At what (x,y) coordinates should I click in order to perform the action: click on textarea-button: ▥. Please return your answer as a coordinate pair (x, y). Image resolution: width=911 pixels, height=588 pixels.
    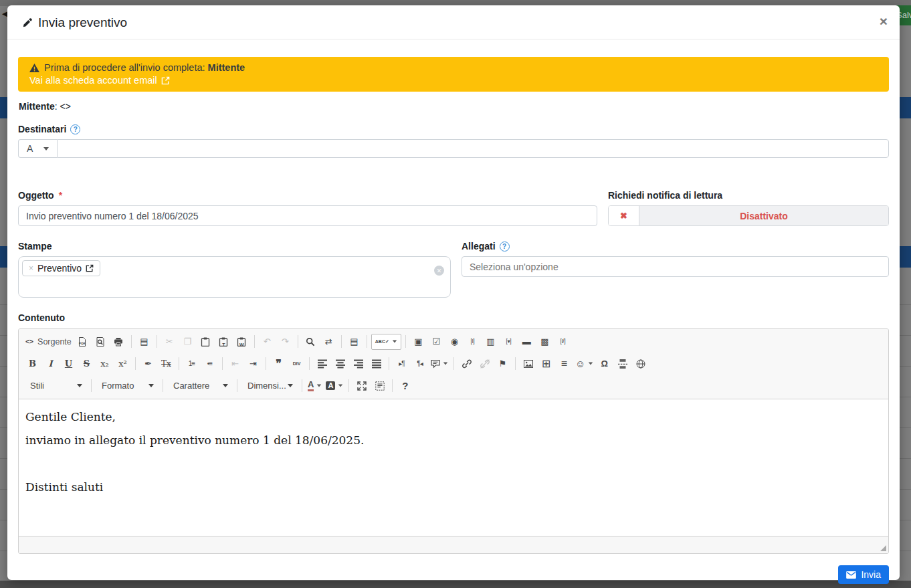
    Looking at the image, I should click on (491, 342).